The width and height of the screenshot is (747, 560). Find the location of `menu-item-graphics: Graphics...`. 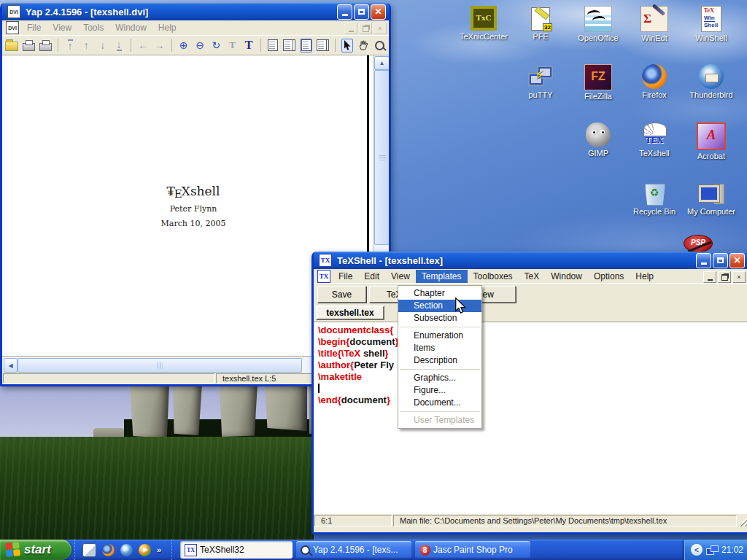

menu-item-graphics: Graphics... is located at coordinates (440, 378).